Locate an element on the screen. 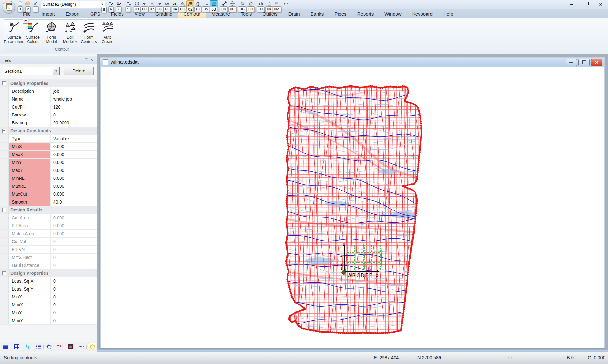  qat-button-contour-lines: 02 is located at coordinates (190, 4).